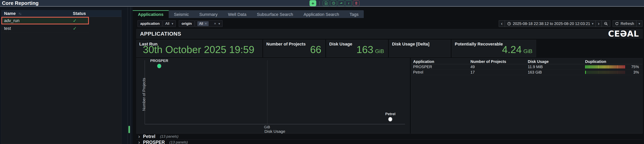 The height and width of the screenshot is (144, 644). Describe the element at coordinates (390, 34) in the screenshot. I see `applications-title-panel: APPLICATIONS CEƏAL` at that location.